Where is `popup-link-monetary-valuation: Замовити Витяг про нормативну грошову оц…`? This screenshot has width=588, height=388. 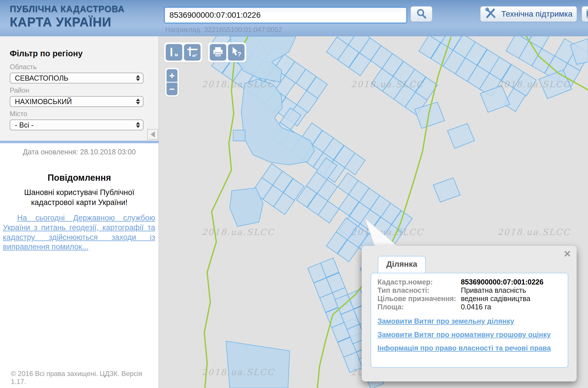 popup-link-monetary-valuation: Замовити Витяг про нормативну грошову оц… is located at coordinates (469, 335).